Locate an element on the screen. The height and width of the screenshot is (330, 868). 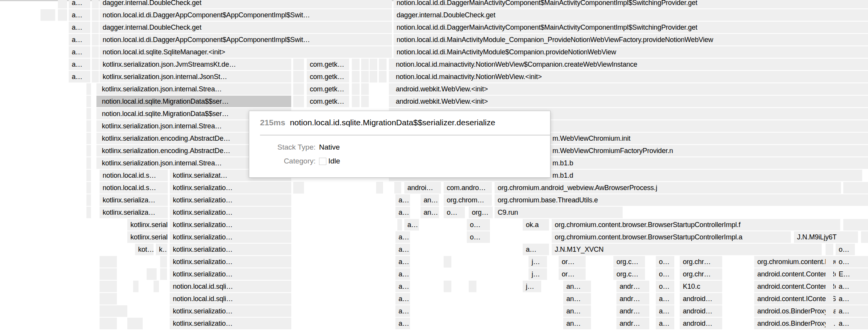
stack-frame: org.chromium.content.browser.BrowserStar… is located at coordinates (671, 237).